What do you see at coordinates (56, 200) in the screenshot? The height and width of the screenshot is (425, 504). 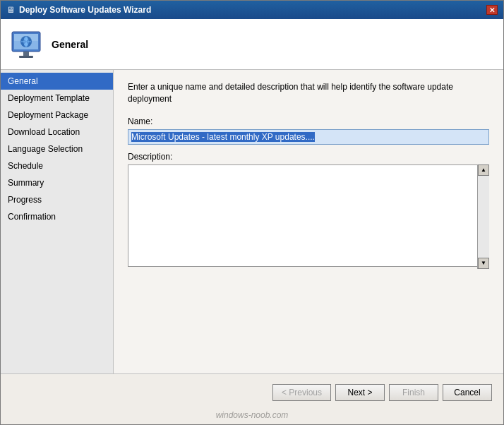 I see `sidebar-item-progress: Progress` at bounding box center [56, 200].